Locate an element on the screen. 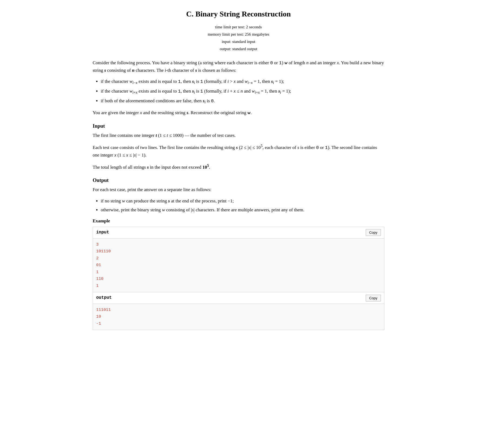  output-label: output is located at coordinates (104, 298).